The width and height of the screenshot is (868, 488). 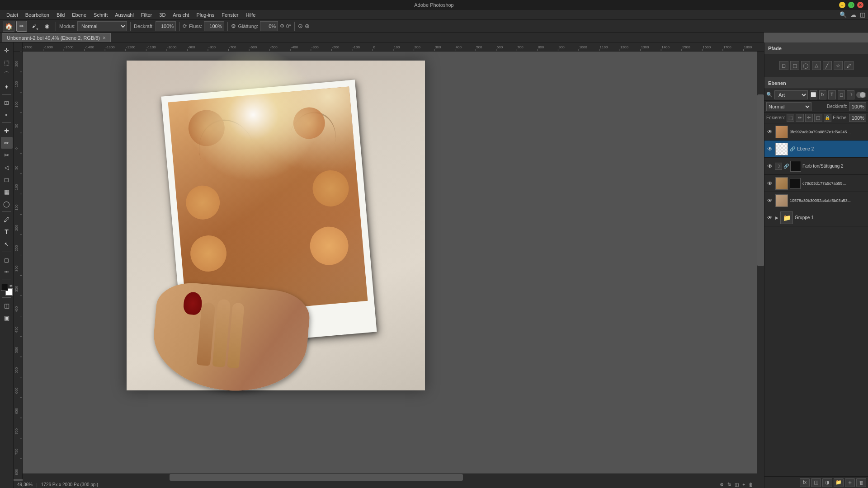 I want to click on lock-position-btn: ✛, so click(x=809, y=118).